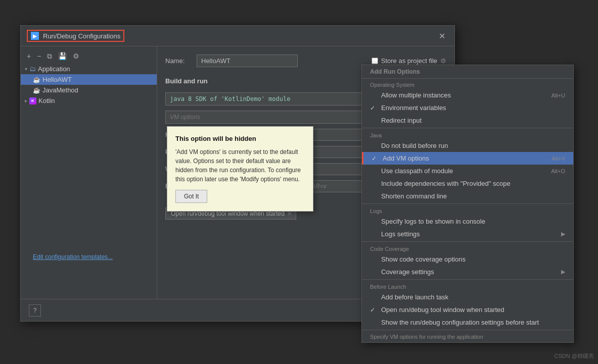 This screenshot has height=364, width=598. Describe the element at coordinates (35, 310) in the screenshot. I see `help-button: ?` at that location.